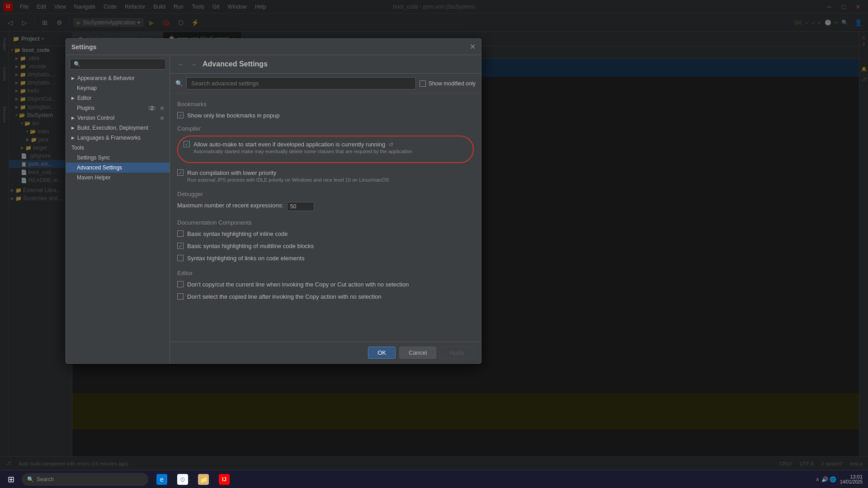 This screenshot has width=868, height=488. What do you see at coordinates (118, 168) in the screenshot?
I see `nav-item-advanced-settings: Advanced Settings` at bounding box center [118, 168].